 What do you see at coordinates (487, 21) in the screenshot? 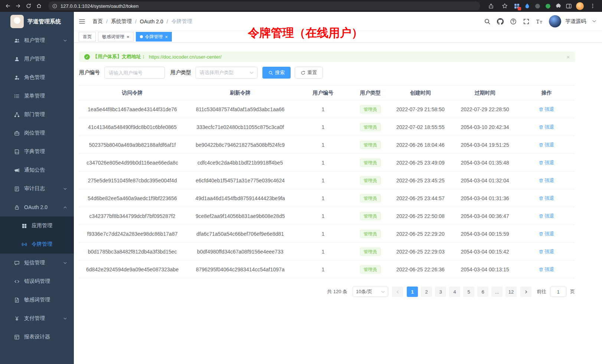
I see `search-icon` at bounding box center [487, 21].